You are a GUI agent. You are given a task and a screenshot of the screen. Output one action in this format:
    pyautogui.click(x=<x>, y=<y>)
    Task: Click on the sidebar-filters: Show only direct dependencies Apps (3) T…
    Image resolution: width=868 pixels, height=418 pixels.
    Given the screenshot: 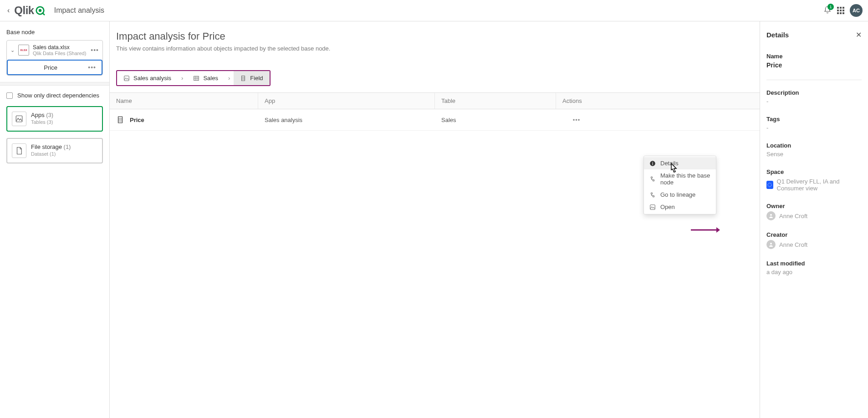 What is the action you would take?
    pyautogui.click(x=55, y=131)
    